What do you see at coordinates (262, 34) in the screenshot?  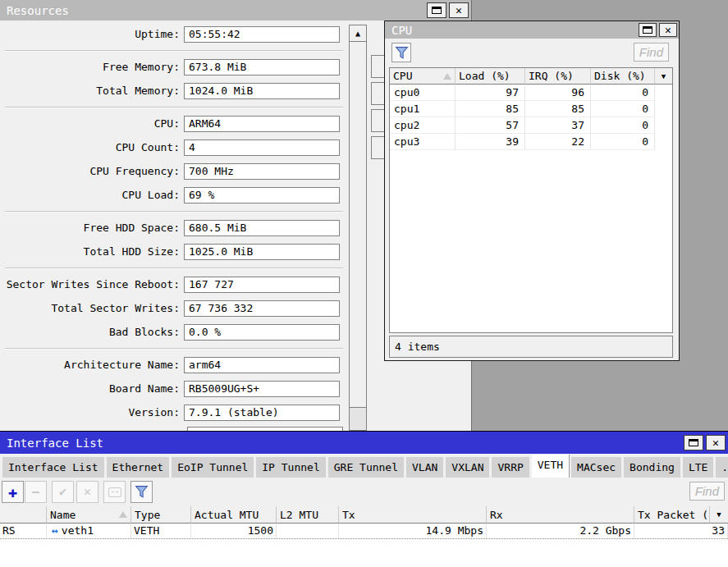 I see `field-value-uptime: 05:55:42` at bounding box center [262, 34].